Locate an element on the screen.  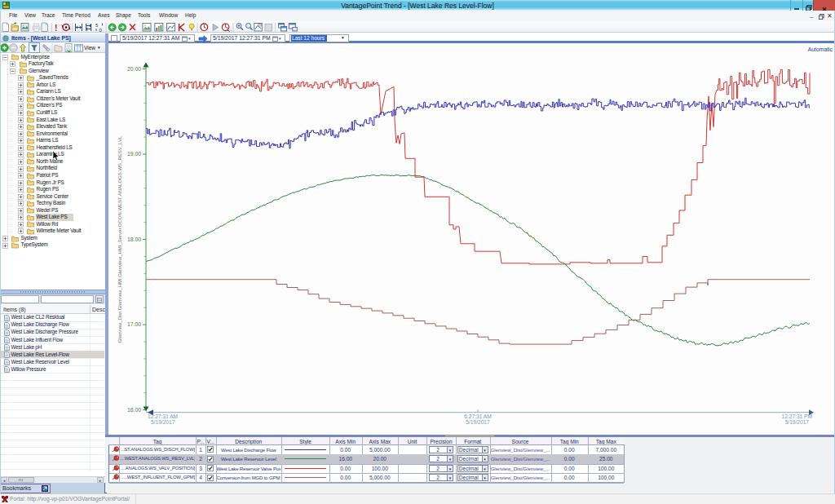
svg-text: Automatic is located at coordinates (820, 49).